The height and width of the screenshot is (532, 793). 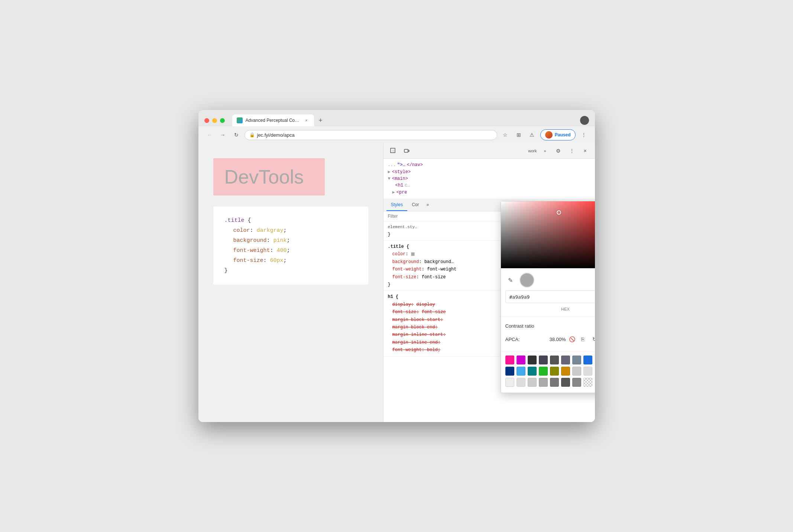 I want to click on devtools-panel-name: work, so click(x=476, y=151).